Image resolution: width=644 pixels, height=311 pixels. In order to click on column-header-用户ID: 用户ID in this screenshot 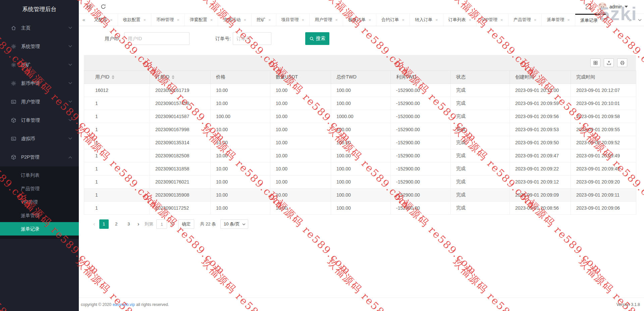, I will do `click(117, 77)`.